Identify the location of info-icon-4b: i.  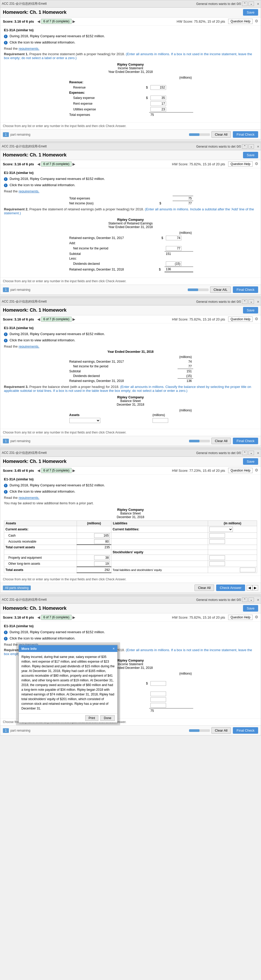
(6, 492).